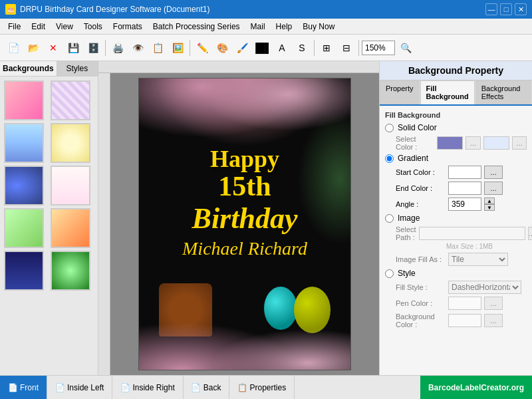 The image size is (532, 399). What do you see at coordinates (266, 48) in the screenshot?
I see `toolbar: 📄 📂 ✕ 💾 🗄️ 🖨️ 👁️ 📋 🖼️ ✏️ 🎨 🖌️ ▐█▌ A S ⊞ …` at bounding box center [266, 48].